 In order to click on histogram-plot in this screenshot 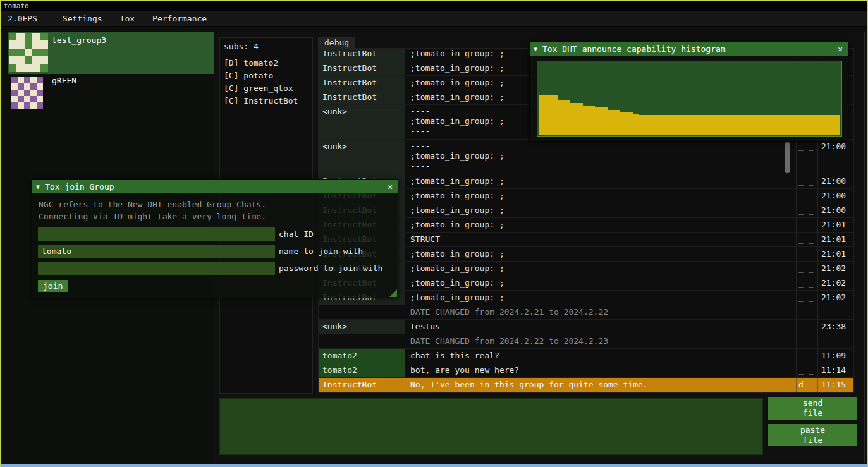, I will do `click(689, 99)`.